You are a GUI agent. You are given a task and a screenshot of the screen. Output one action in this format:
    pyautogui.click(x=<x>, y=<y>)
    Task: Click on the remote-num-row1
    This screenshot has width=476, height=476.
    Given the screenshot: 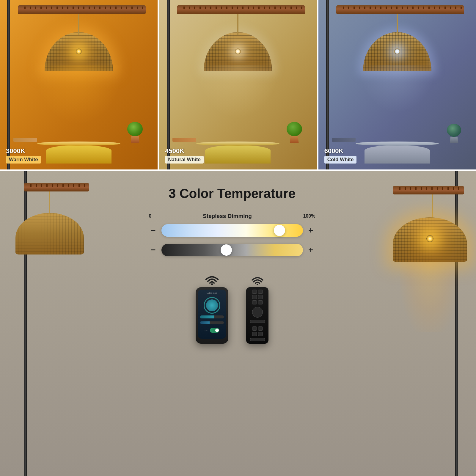 What is the action you would take?
    pyautogui.click(x=257, y=329)
    